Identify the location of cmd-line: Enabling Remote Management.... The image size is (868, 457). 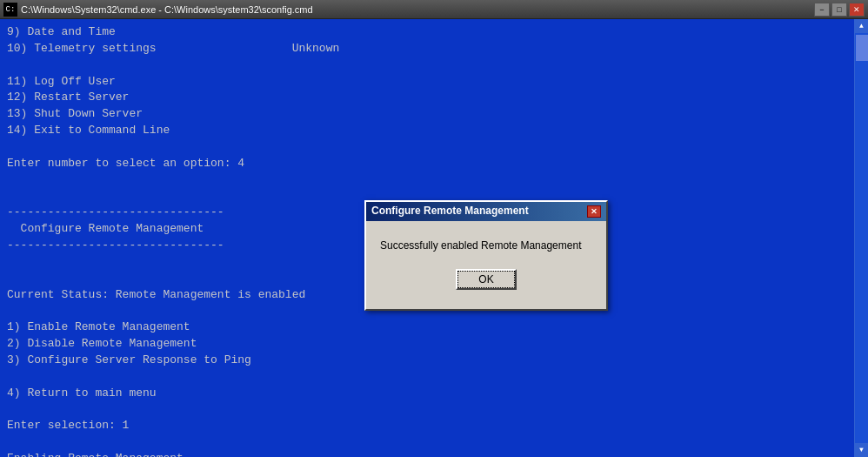
(426, 454).